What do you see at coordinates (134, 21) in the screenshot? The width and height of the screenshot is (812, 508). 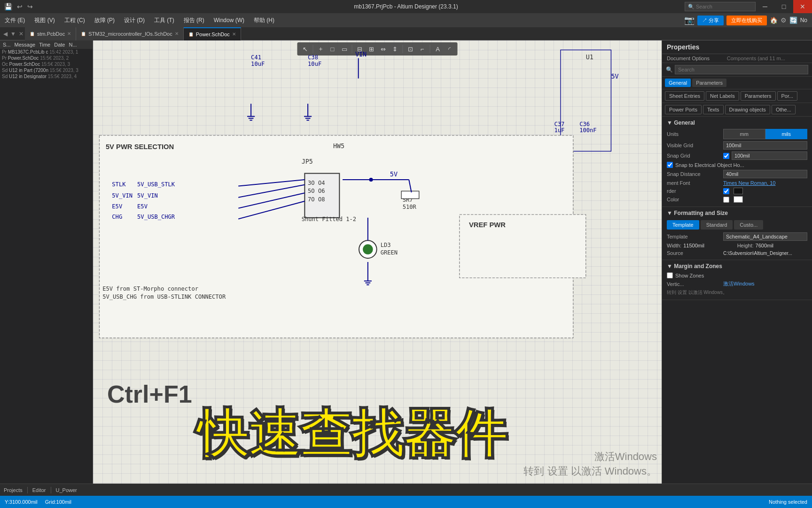 I see `menu-design: 设计 (D)` at bounding box center [134, 21].